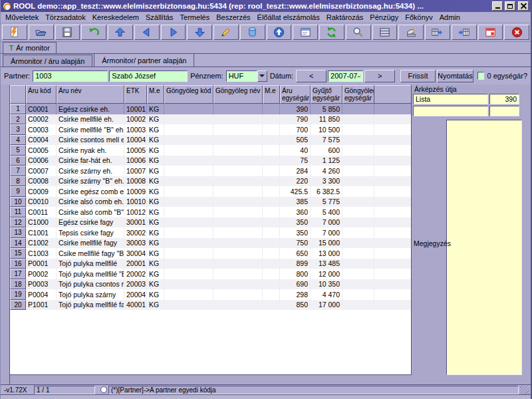 Image resolution: width=532 pixels, height=399 pixels. I want to click on cell-gyujto-egysegar: 13 000, so click(327, 253).